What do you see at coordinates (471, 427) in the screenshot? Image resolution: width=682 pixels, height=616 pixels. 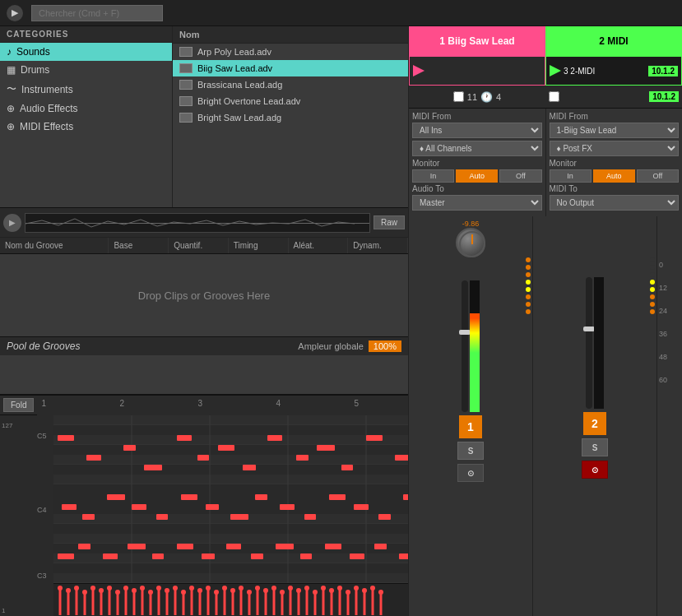 I see `channel-number-1: 1` at bounding box center [471, 427].